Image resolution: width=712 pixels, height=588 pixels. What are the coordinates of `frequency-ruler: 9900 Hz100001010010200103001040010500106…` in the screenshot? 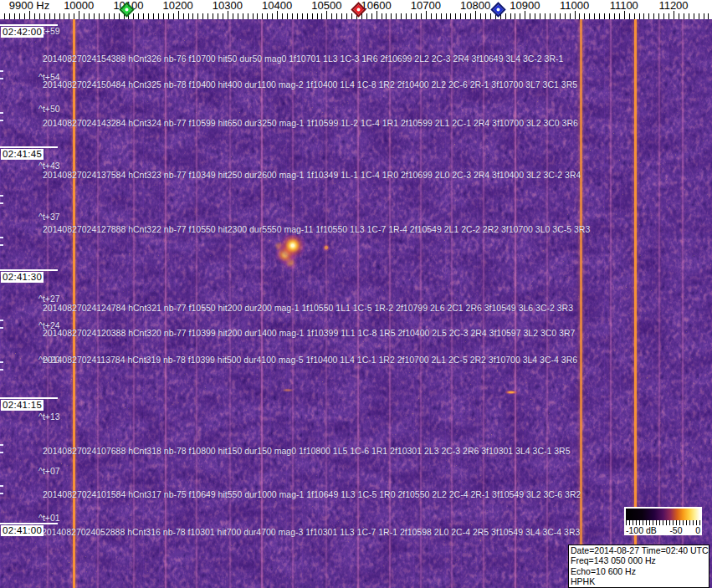 It's located at (356, 10).